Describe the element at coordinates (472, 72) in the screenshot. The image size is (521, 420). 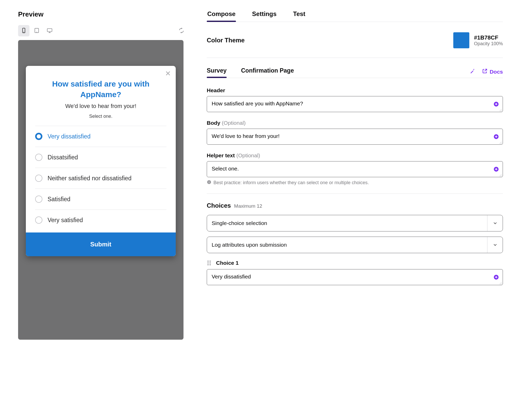
I see `magic-wand-button` at that location.